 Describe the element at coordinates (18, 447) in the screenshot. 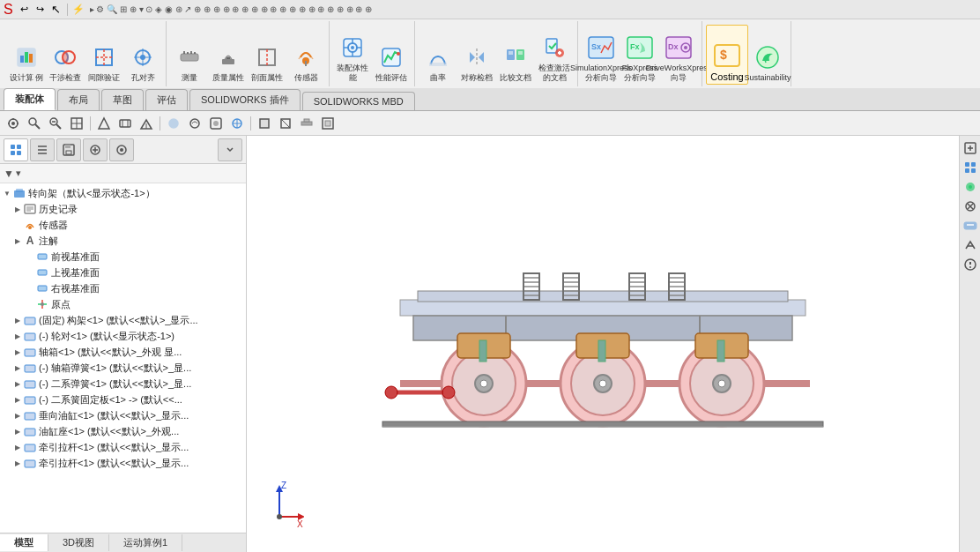

I see `traction-rod1-expand: ▶` at that location.